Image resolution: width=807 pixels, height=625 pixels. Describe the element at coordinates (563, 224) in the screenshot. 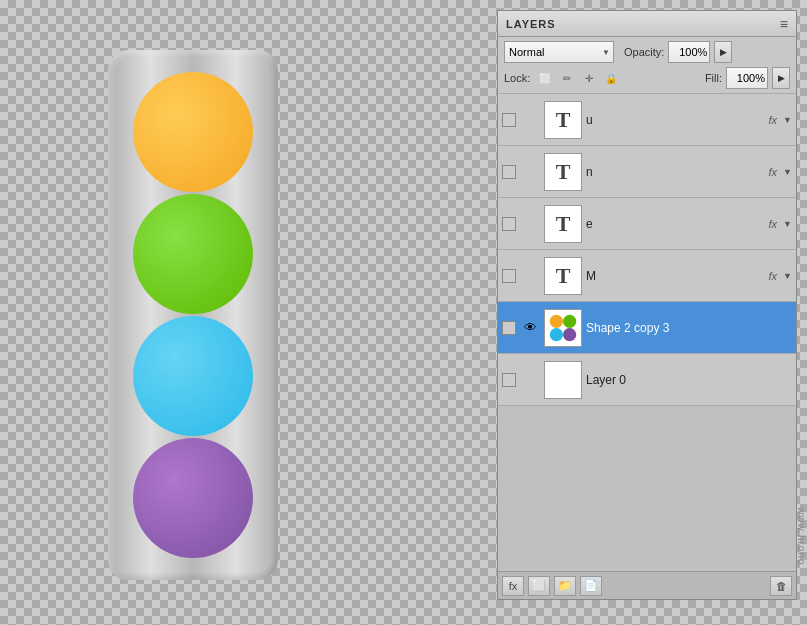

I see `layer-thumbnail-e: T` at that location.